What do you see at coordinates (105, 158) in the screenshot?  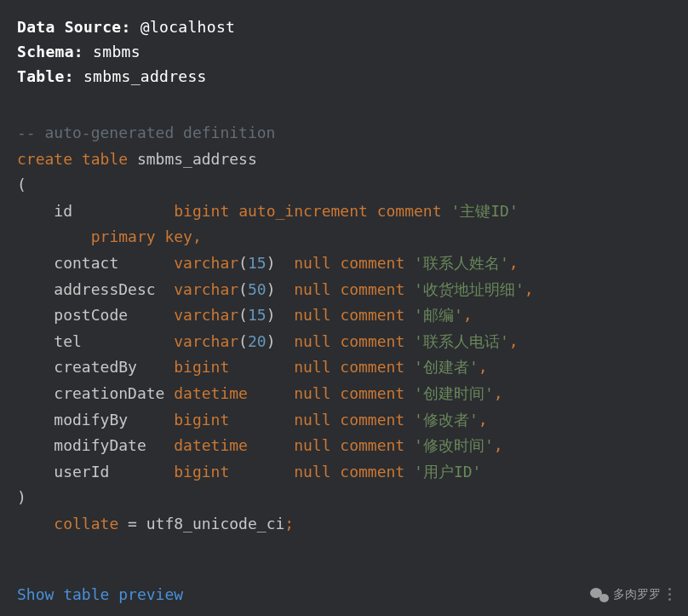 I see `table-keyword: table` at bounding box center [105, 158].